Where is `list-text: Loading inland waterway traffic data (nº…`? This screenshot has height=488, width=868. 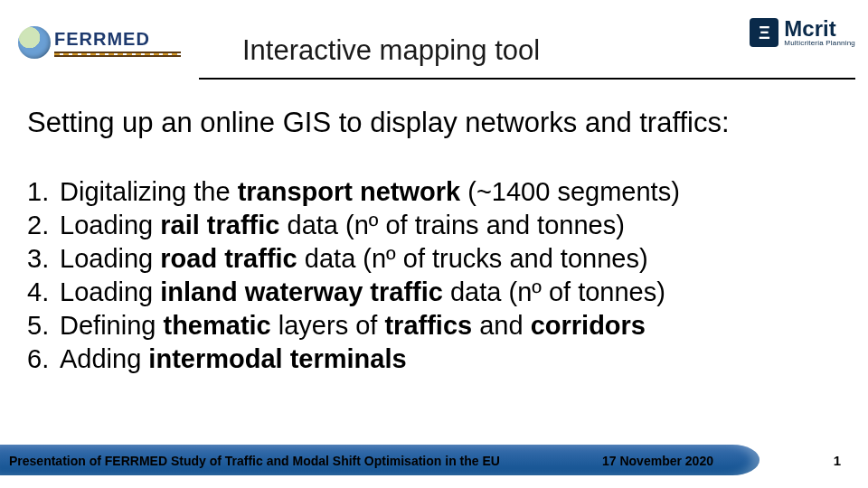 list-text: Loading inland waterway traffic data (nº… is located at coordinates (363, 293).